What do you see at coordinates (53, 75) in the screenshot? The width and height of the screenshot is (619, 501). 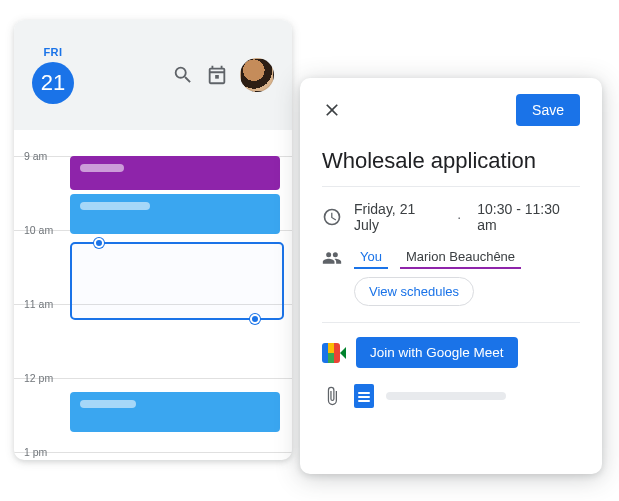 I see `day-column: FRI 21` at bounding box center [53, 75].